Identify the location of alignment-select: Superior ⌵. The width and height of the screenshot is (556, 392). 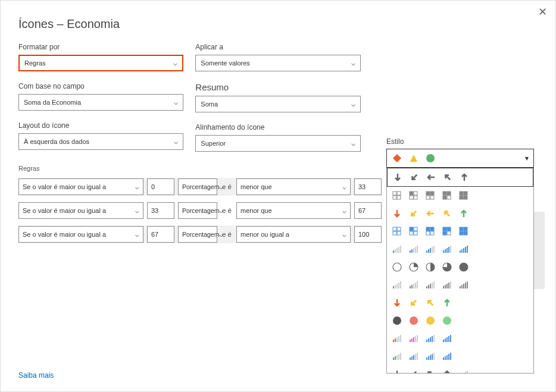
(277, 143).